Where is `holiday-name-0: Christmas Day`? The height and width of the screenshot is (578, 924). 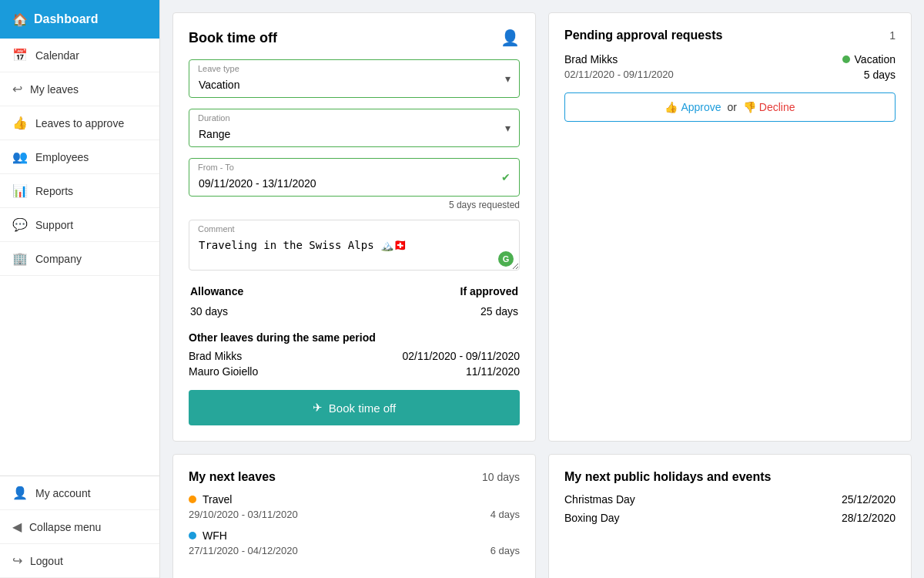 holiday-name-0: Christmas Day is located at coordinates (600, 499).